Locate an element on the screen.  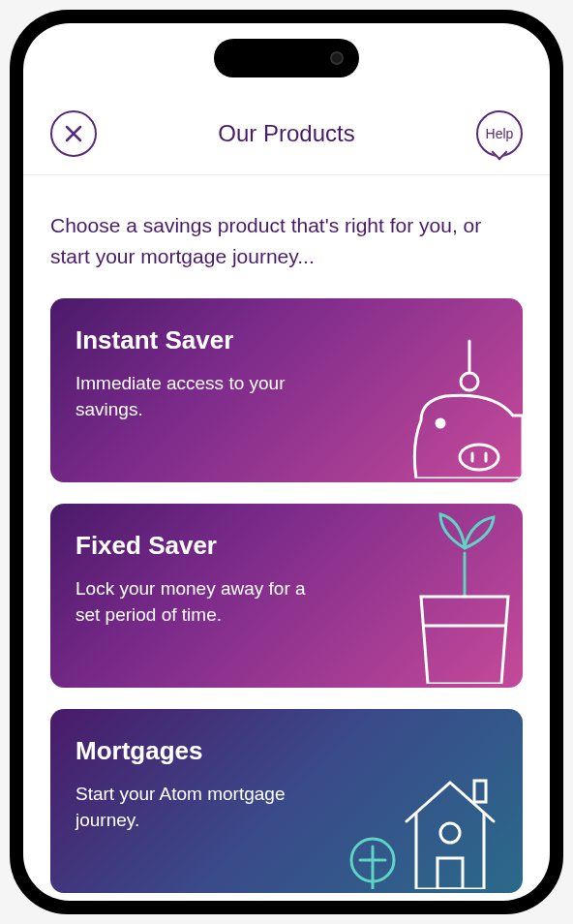
piggy-bank-icon is located at coordinates (445, 408).